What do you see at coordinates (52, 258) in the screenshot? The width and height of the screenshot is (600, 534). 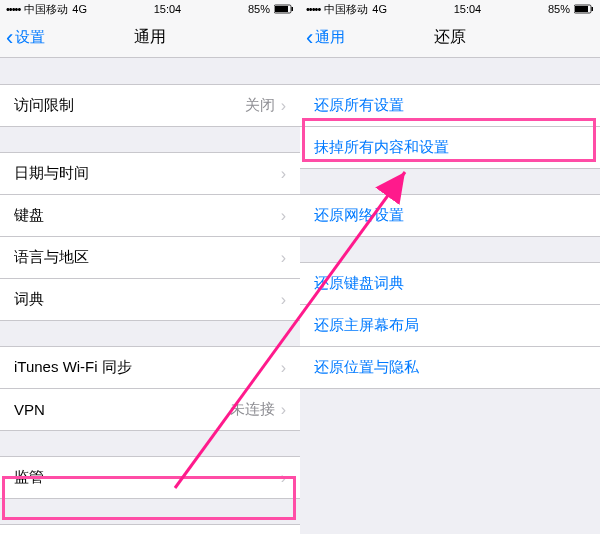 I see `cell-label: 语言与地区` at bounding box center [52, 258].